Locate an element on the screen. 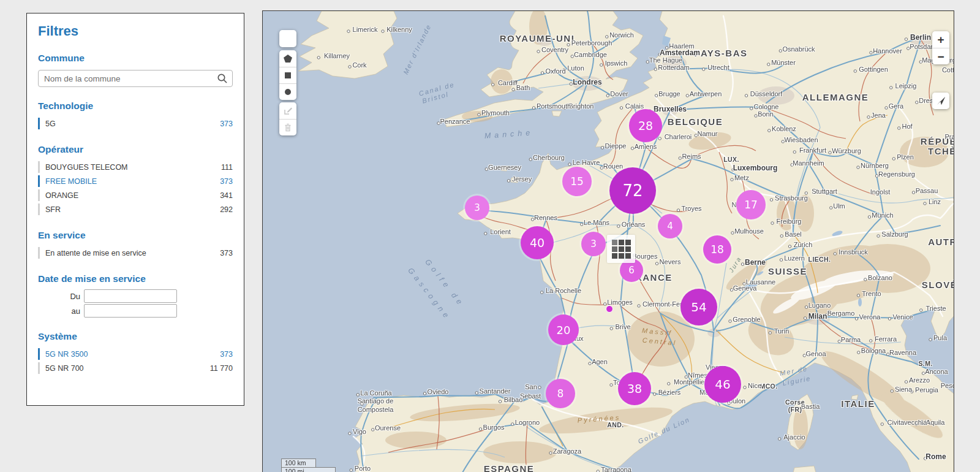  date-au-input is located at coordinates (130, 311).